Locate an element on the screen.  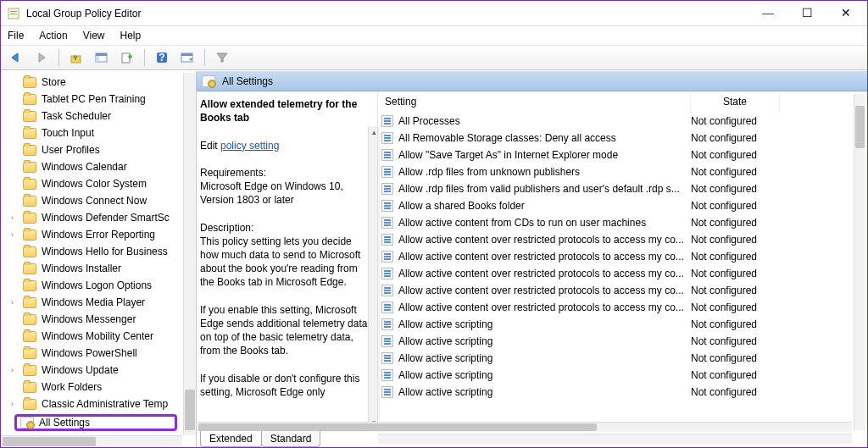
tree-item: Windows Calendar is located at coordinates (92, 167).